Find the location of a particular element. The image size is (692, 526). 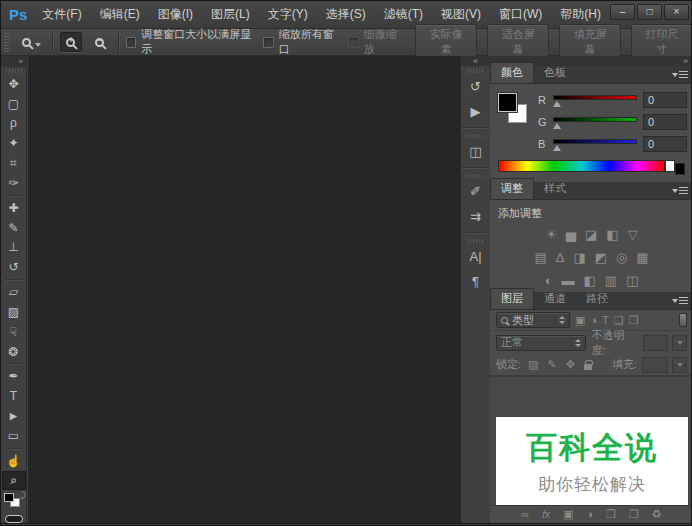

brush-panel-button: ✐ is located at coordinates (476, 192).